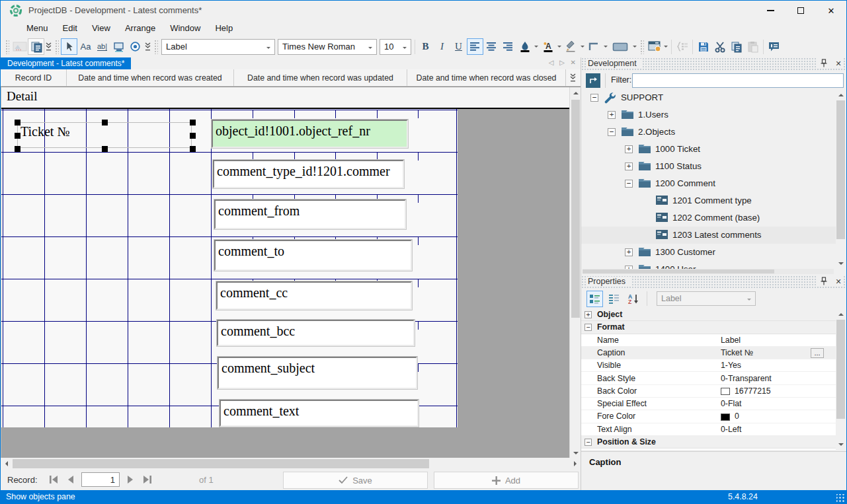 The image size is (847, 504). What do you see at coordinates (575, 464) in the screenshot?
I see `scroll-right-arrow` at bounding box center [575, 464].